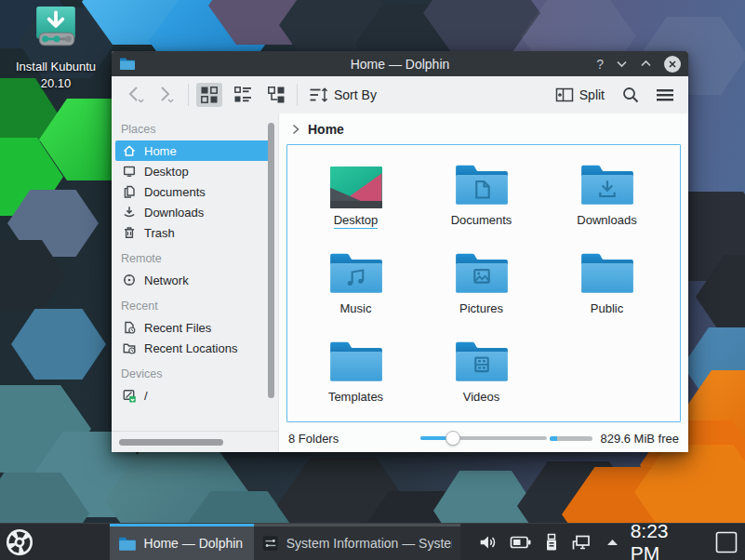  I want to click on details-view-button, so click(276, 95).